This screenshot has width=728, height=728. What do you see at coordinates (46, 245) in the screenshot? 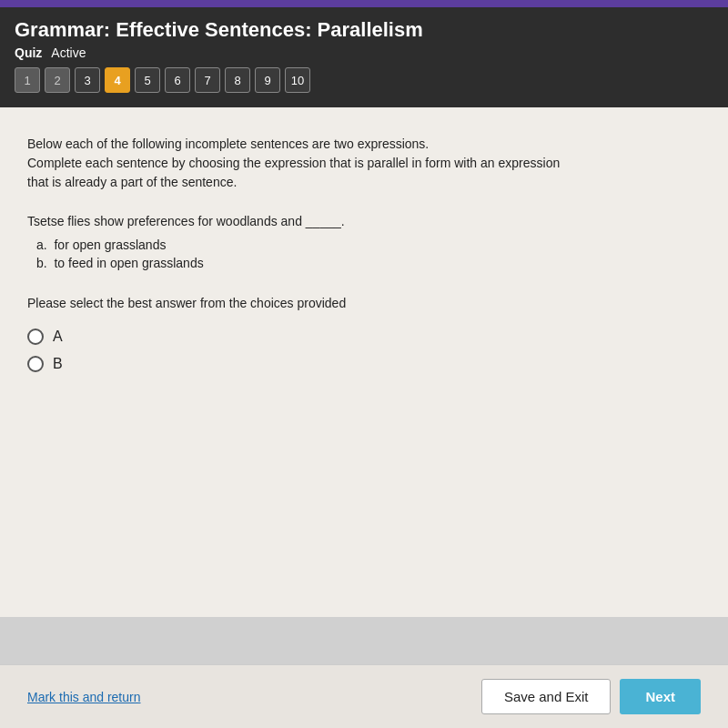
I see `option-a-letter: a.` at bounding box center [46, 245].